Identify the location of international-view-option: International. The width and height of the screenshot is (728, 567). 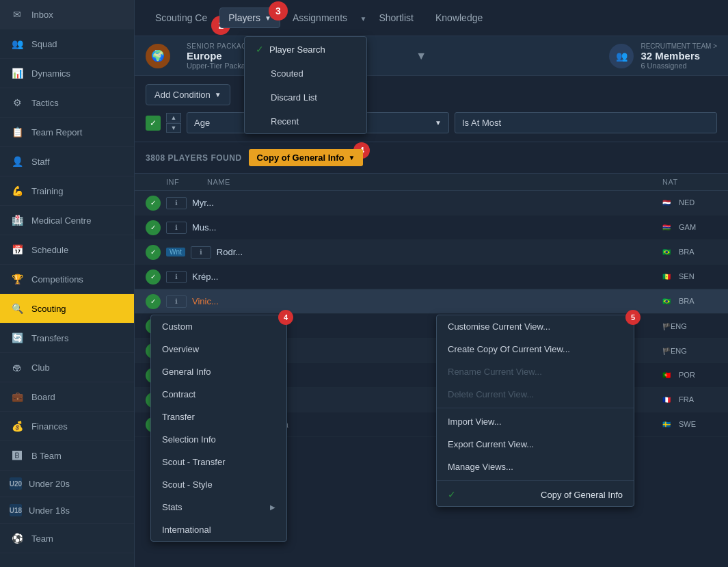
(219, 529).